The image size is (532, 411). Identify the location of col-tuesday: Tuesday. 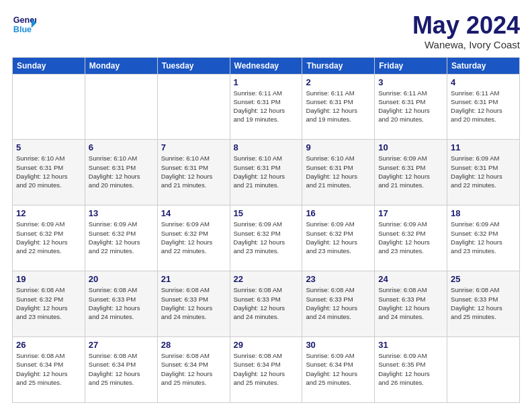
(193, 66).